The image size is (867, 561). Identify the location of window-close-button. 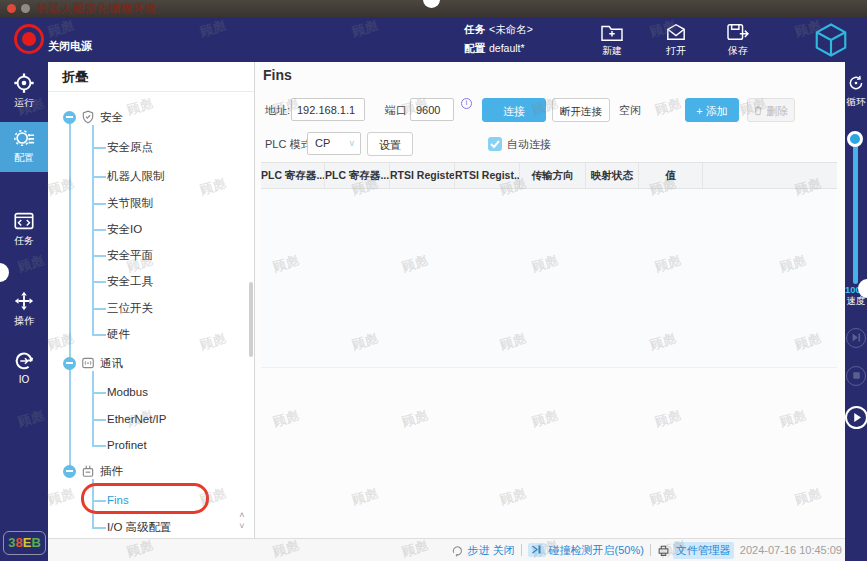
(12, 8).